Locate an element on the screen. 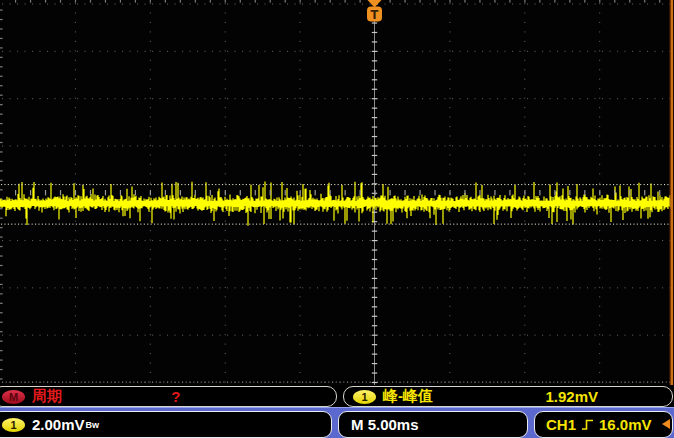  channel1-scale-value: 2.00mV is located at coordinates (58, 424).